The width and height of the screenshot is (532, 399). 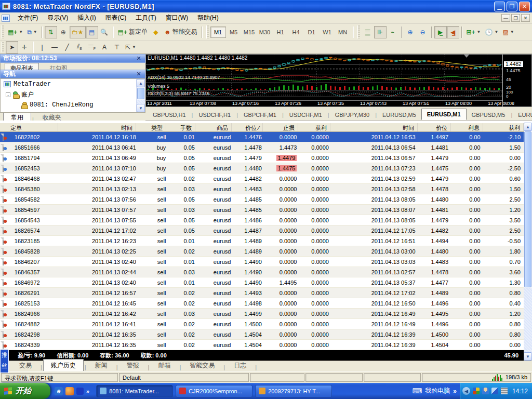 I want to click on history-row-16846972: 168469722011.04.13 02:40sell0.01eurusd1.…, so click(x=262, y=283).